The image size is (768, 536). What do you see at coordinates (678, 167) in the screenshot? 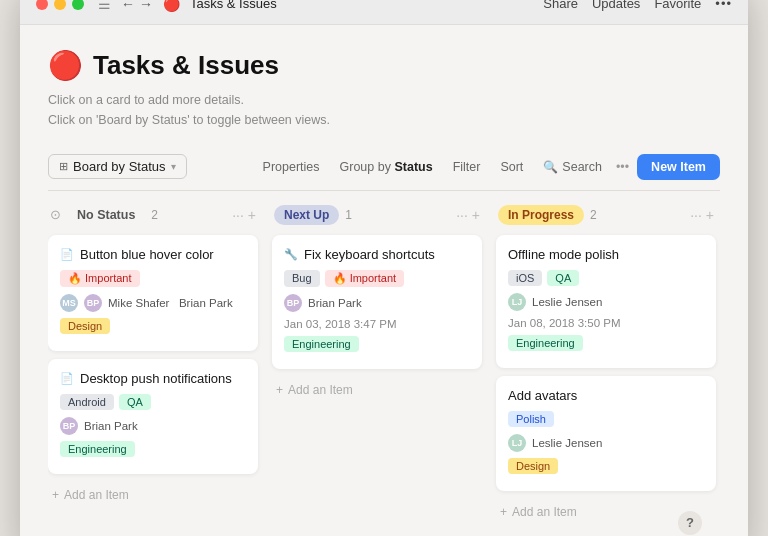
I see `new-item-button: New Item` at bounding box center [678, 167].